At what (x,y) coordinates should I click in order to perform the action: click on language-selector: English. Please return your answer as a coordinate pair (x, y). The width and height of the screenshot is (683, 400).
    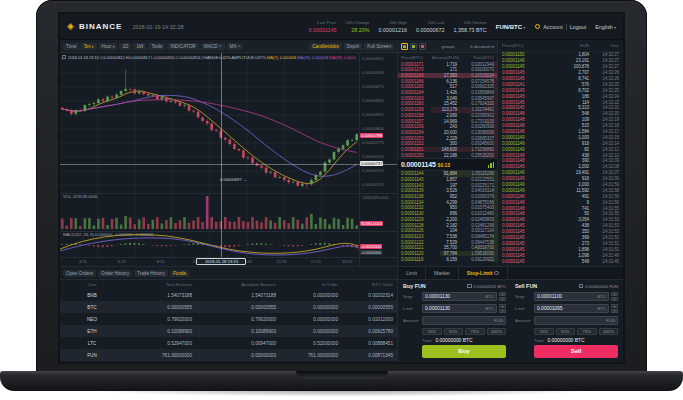
    Looking at the image, I should click on (606, 27).